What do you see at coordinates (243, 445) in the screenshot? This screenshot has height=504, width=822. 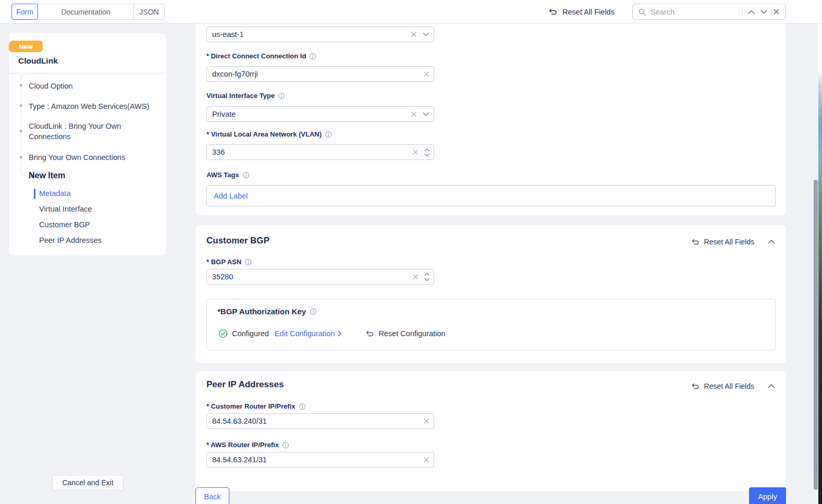 I see `aws-router-label-text: * AWS Router IP/Prefix` at bounding box center [243, 445].